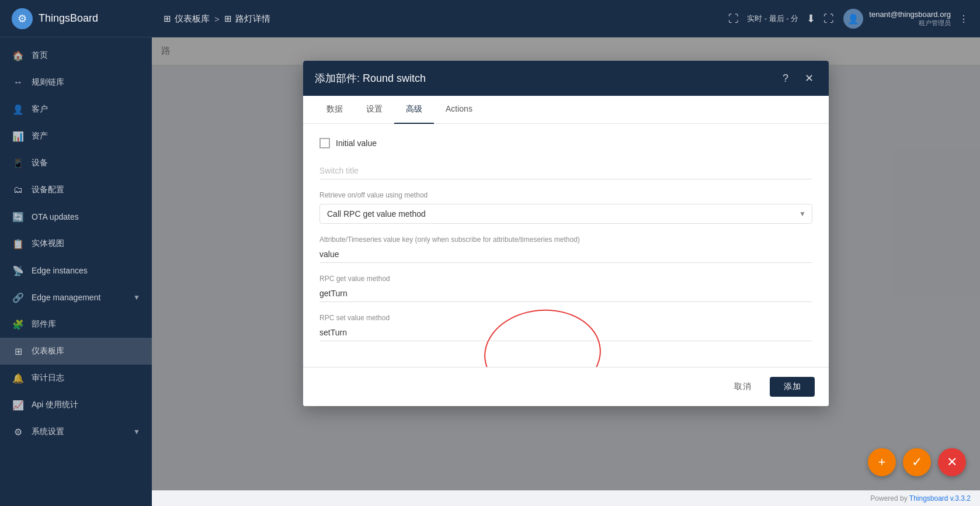 The width and height of the screenshot is (980, 506). I want to click on topbar-right: ⛶ 实时 - 最后 - 分 ⬇ ⛶ 👤 tenant@thingsboard.o…, so click(848, 19).